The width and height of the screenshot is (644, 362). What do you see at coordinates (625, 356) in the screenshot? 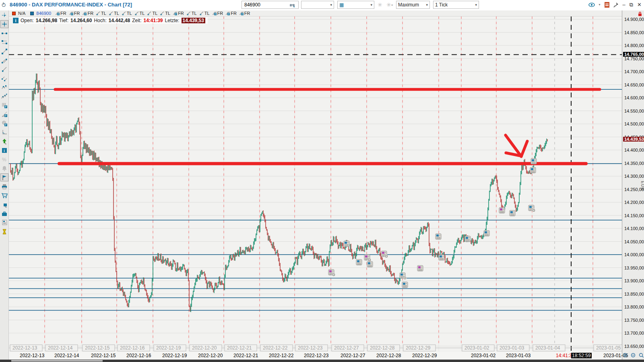
I see `zoom-in-icon` at bounding box center [625, 356].